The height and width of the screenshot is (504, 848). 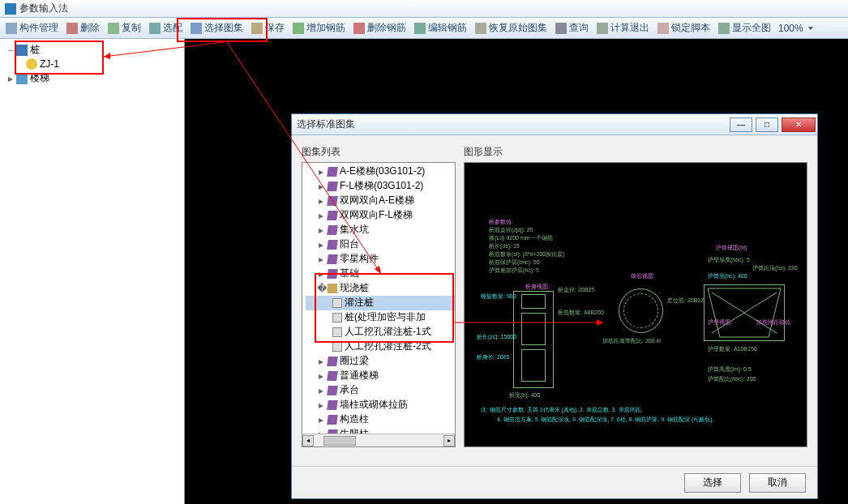 What do you see at coordinates (791, 28) in the screenshot?
I see `zoom-value: 100%` at bounding box center [791, 28].